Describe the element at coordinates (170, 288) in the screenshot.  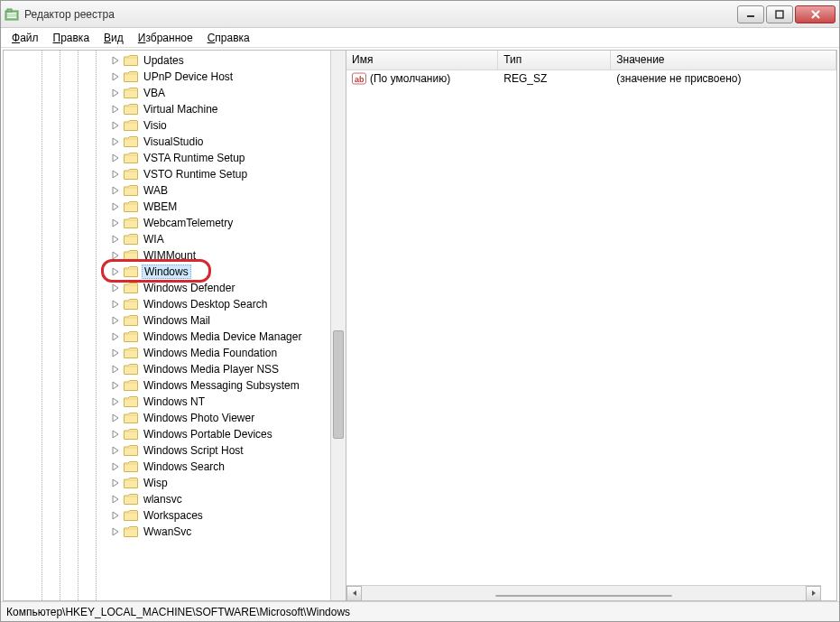
I see `tree-item: Windows Defender` at that location.